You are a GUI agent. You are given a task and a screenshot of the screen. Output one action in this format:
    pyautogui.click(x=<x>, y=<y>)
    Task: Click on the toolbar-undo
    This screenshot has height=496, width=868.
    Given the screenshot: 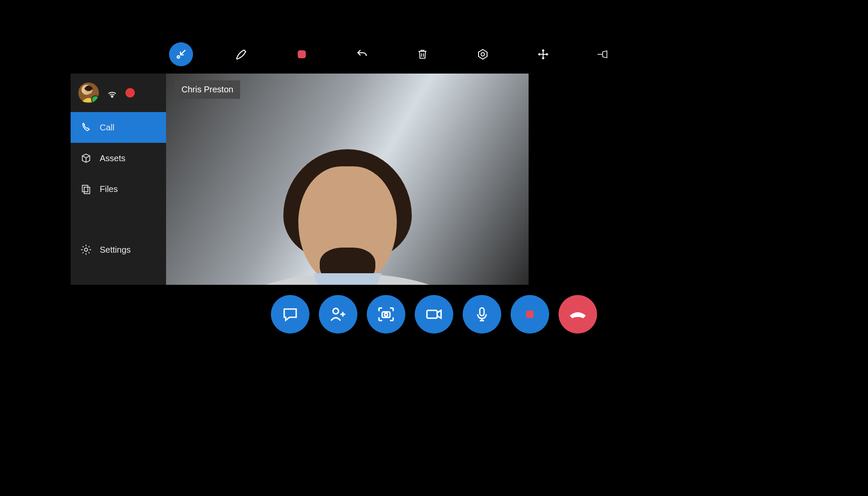 What is the action you would take?
    pyautogui.click(x=362, y=54)
    